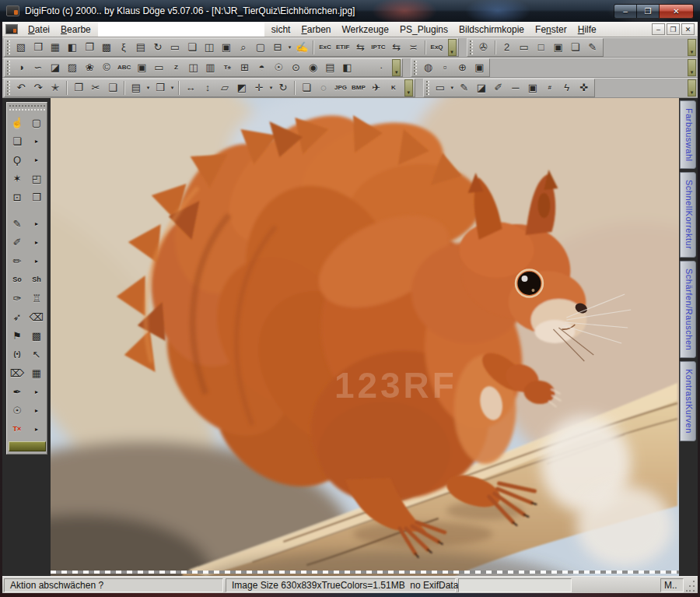 The width and height of the screenshot is (700, 597). I want to click on minimize-button: –, so click(625, 11).